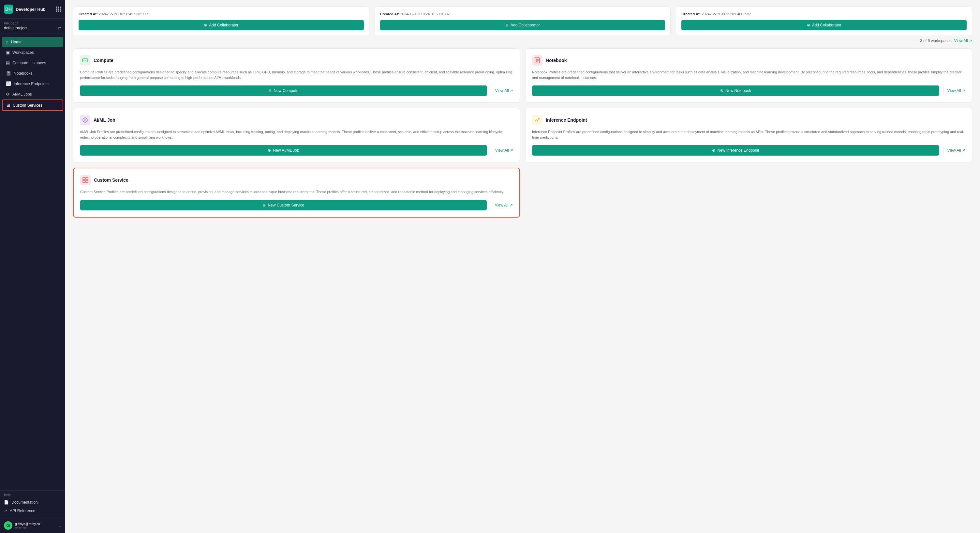 The image size is (980, 533). Describe the element at coordinates (33, 63) in the screenshot. I see `sidebar-item-compute-instances: ▤ Compute Instances` at that location.